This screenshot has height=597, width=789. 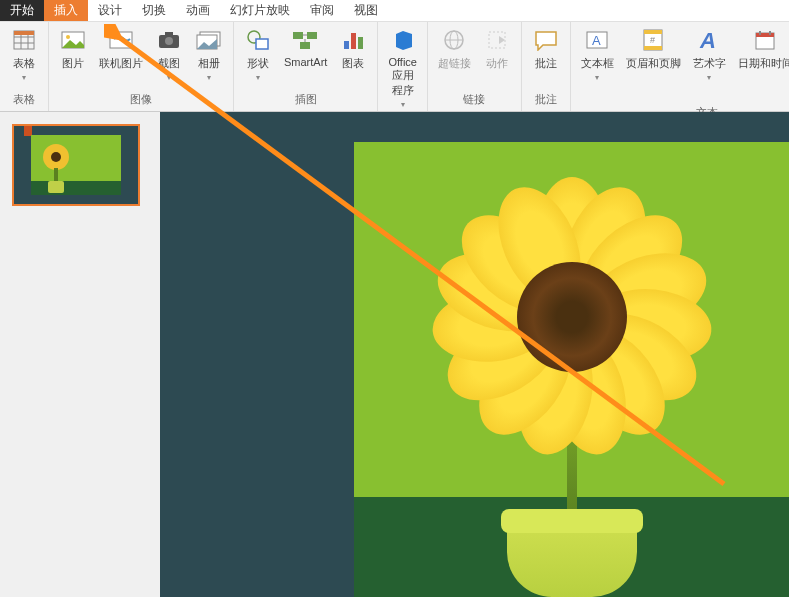 What do you see at coordinates (474, 100) in the screenshot?
I see `group-label: 链接` at bounding box center [474, 100].